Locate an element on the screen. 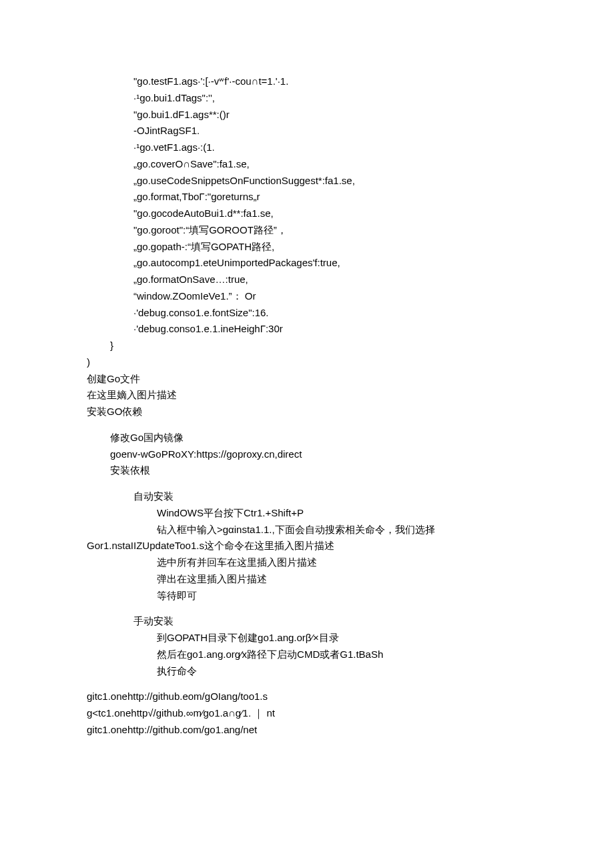 This screenshot has height=868, width=614. text-line: 安装依根 is located at coordinates (307, 471).